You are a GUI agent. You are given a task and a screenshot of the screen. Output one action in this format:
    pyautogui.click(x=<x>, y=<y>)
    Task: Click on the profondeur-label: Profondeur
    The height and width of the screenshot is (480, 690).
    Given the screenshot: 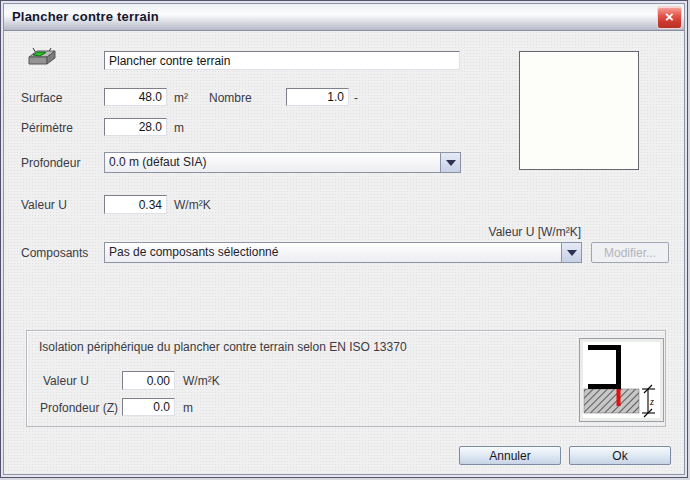 What is the action you would take?
    pyautogui.click(x=50, y=163)
    